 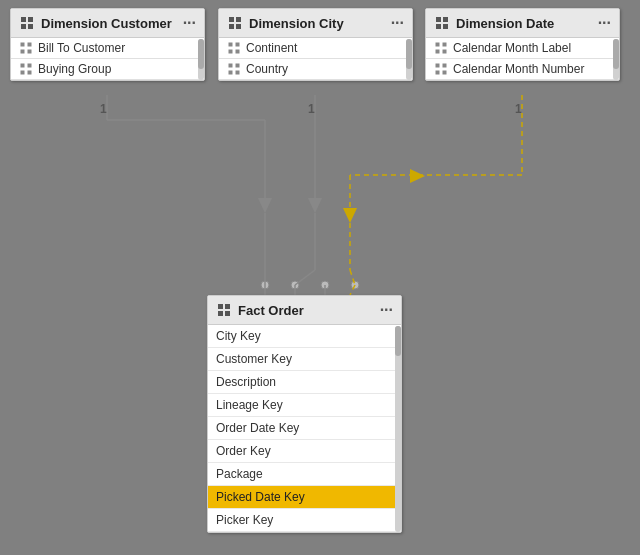 I want to click on fact-row-label: Picked Date Key, so click(x=260, y=497).